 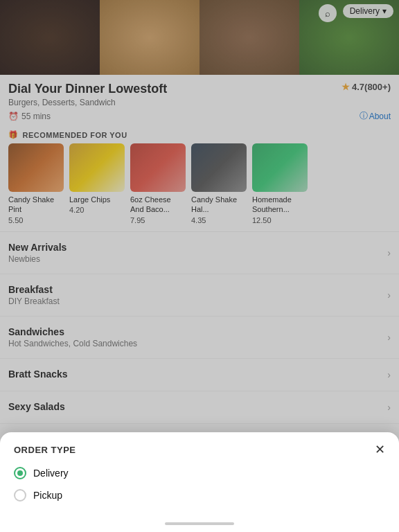 What do you see at coordinates (73, 337) in the screenshot?
I see `menu-item-left: Sandwiches Hot Sandwiches, Cold Sandwich…` at bounding box center [73, 337].